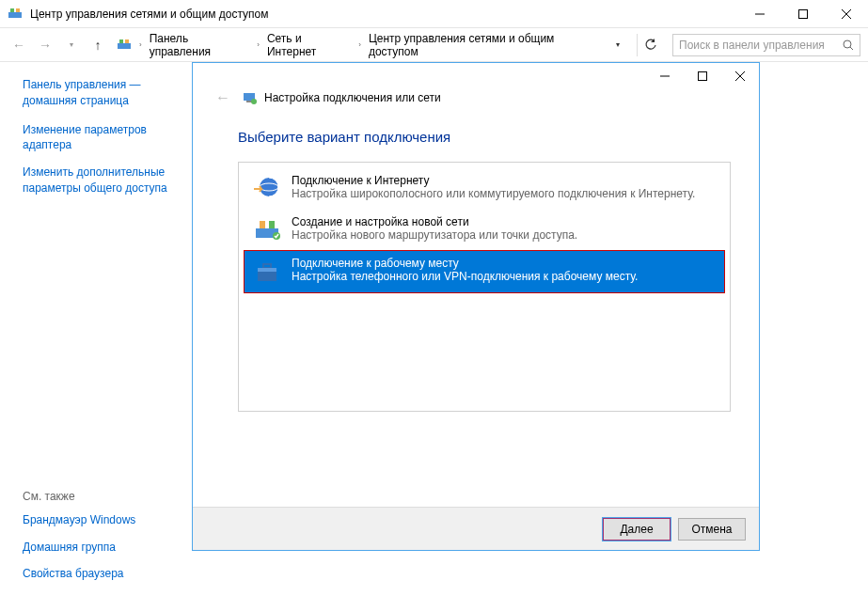 Image resolution: width=868 pixels, height=596 pixels. What do you see at coordinates (434, 14) in the screenshot?
I see `window-titlebar: Центр управления сетями и общим доступом` at bounding box center [434, 14].